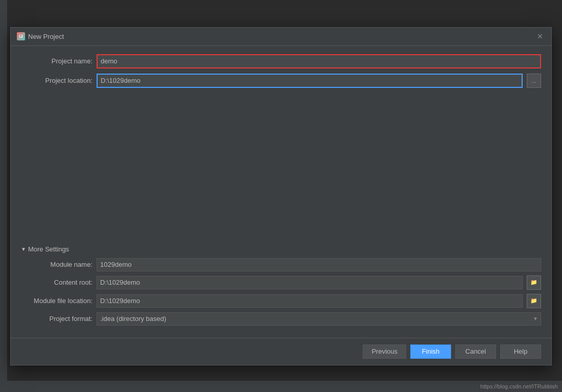 The image size is (562, 392). I want to click on dialog-title: New Project, so click(46, 37).